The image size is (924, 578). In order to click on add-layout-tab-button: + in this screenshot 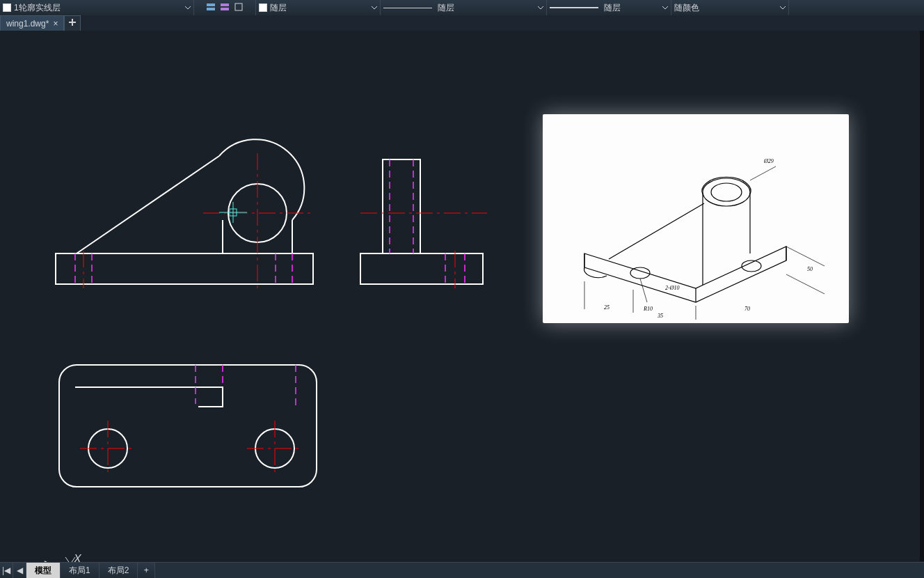, I will do `click(146, 570)`.